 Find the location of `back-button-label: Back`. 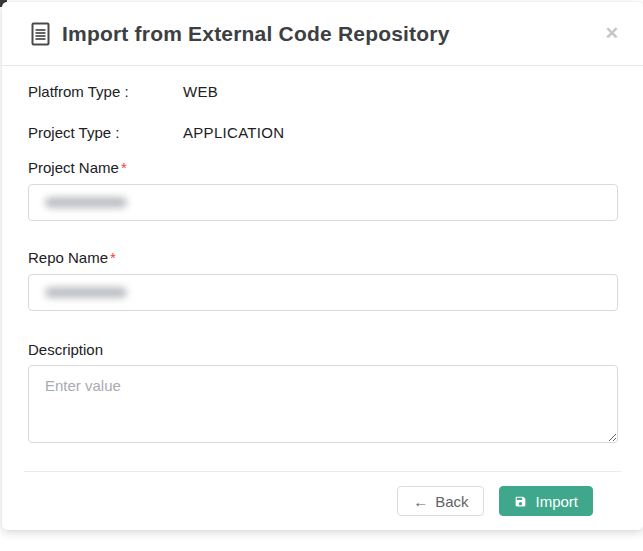

back-button-label: Back is located at coordinates (452, 502).